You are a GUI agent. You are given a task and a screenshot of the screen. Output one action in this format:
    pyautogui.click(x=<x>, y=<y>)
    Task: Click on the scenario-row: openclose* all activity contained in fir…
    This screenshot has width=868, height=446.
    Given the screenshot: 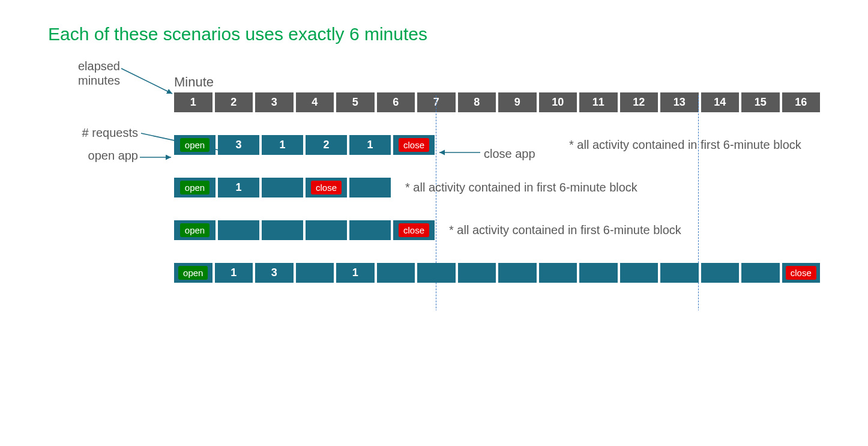 What is the action you would take?
    pyautogui.click(x=497, y=231)
    